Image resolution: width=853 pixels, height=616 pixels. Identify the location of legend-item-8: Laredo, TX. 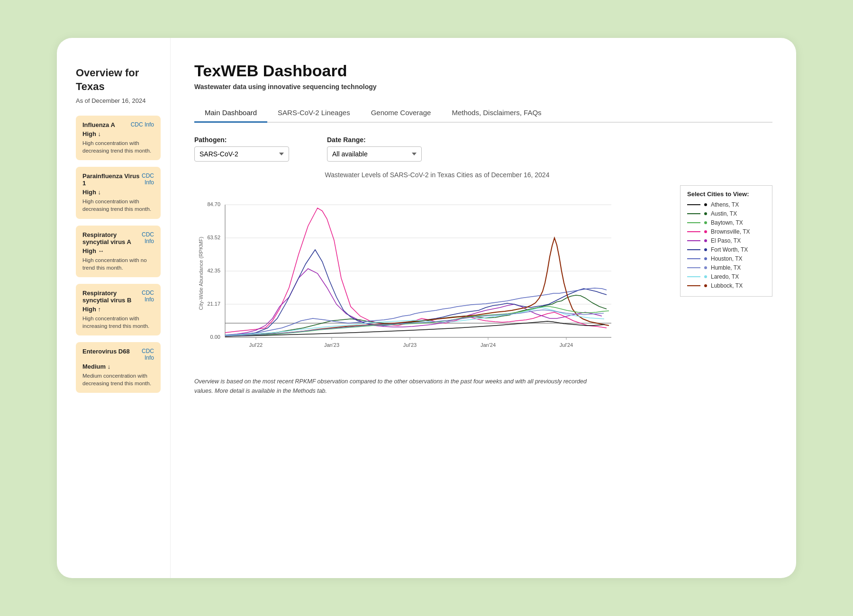
(726, 277).